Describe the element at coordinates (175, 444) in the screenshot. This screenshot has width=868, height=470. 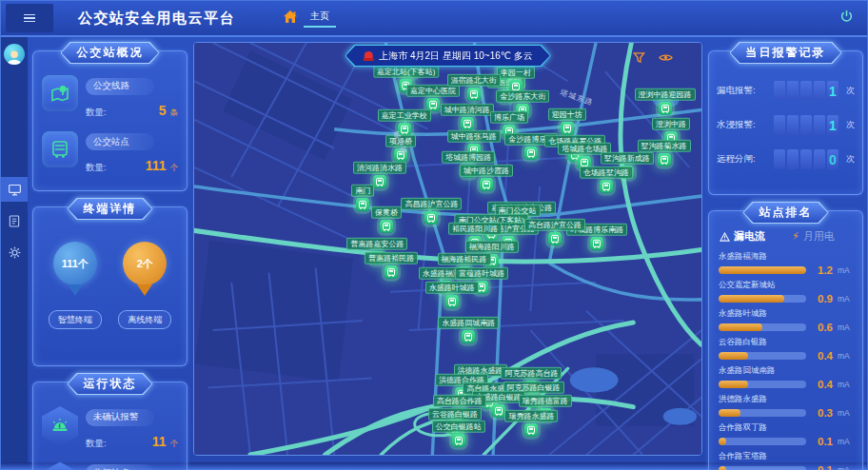
I see `count-unit: 个` at that location.